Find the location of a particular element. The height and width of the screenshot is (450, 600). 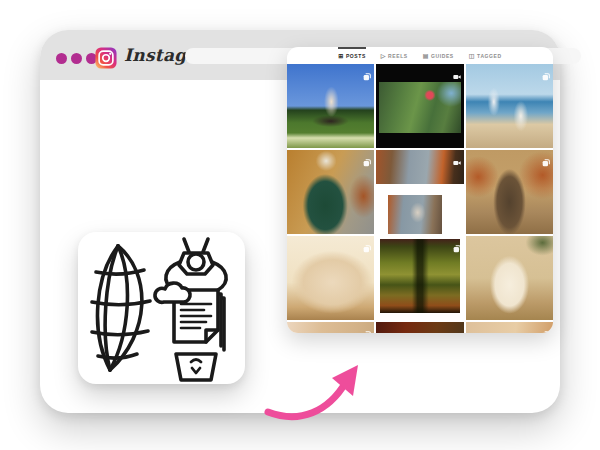

tab-label: POSTS is located at coordinates (356, 56).